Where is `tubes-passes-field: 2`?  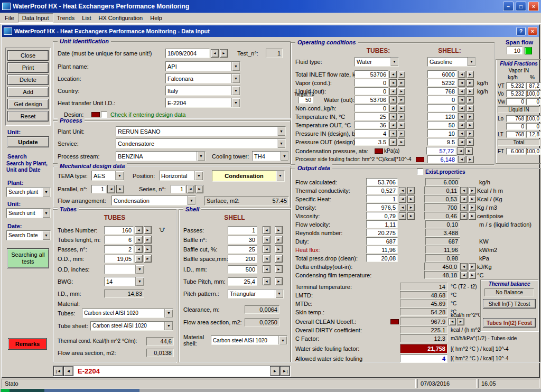
tubes-passes-field: 2 is located at coordinates (119, 249).